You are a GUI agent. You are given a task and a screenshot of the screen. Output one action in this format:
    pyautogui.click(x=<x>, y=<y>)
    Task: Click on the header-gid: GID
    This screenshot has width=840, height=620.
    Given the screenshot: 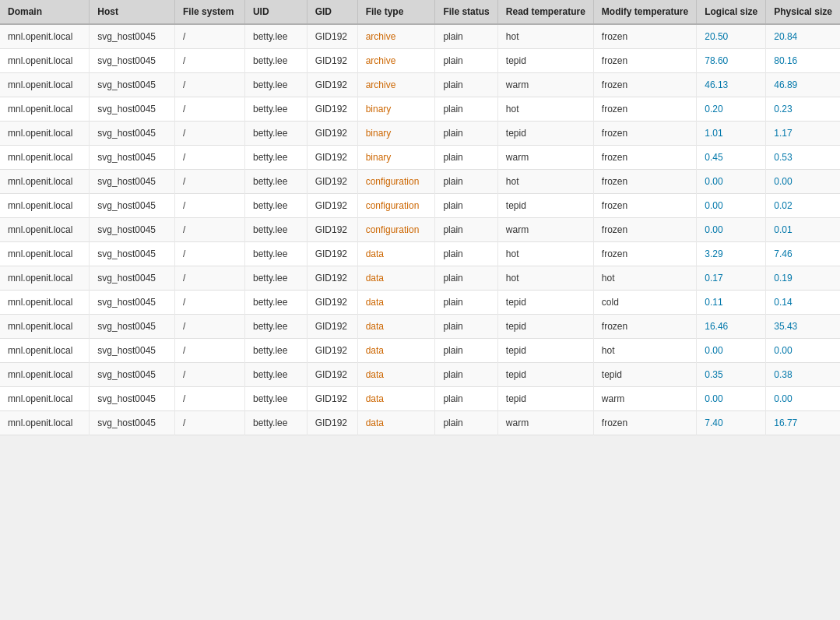 What is the action you would take?
    pyautogui.click(x=332, y=12)
    